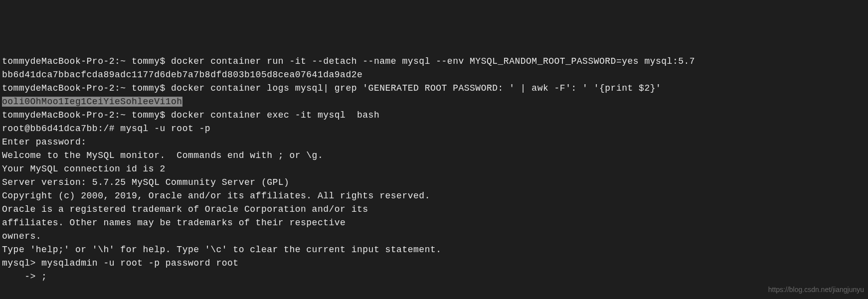 This screenshot has width=868, height=299. Describe the element at coordinates (816, 290) in the screenshot. I see `watermark-text: https://blog.csdn.net/jiangjunyu` at that location.